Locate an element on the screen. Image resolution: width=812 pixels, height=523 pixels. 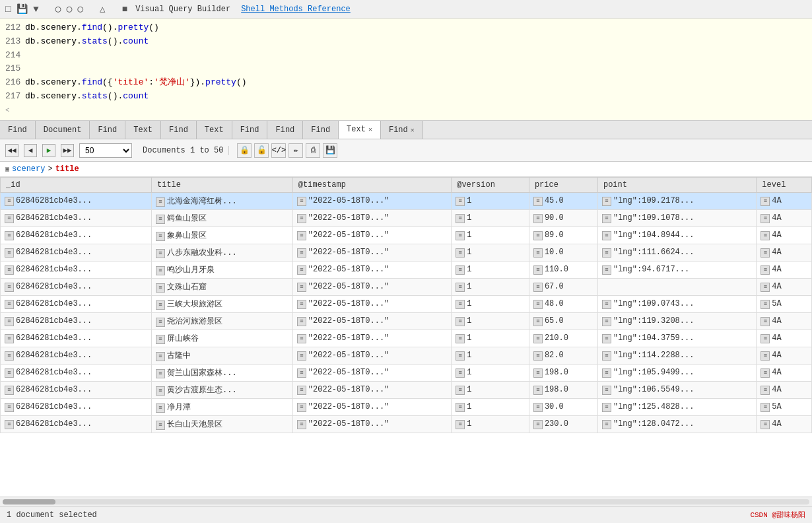
nav-prev: ◀ is located at coordinates (30, 151).